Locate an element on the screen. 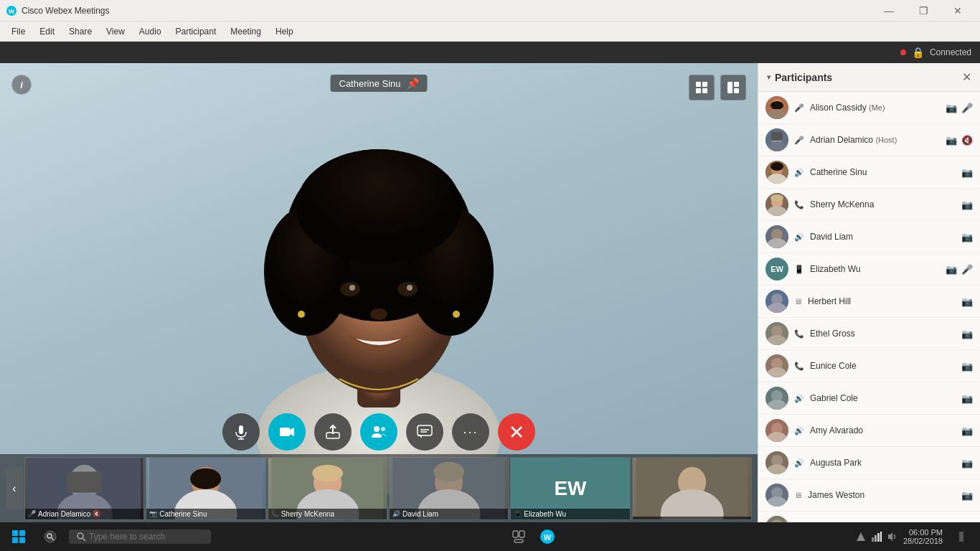 The image size is (980, 551). webex-taskbar-button: W is located at coordinates (547, 537).